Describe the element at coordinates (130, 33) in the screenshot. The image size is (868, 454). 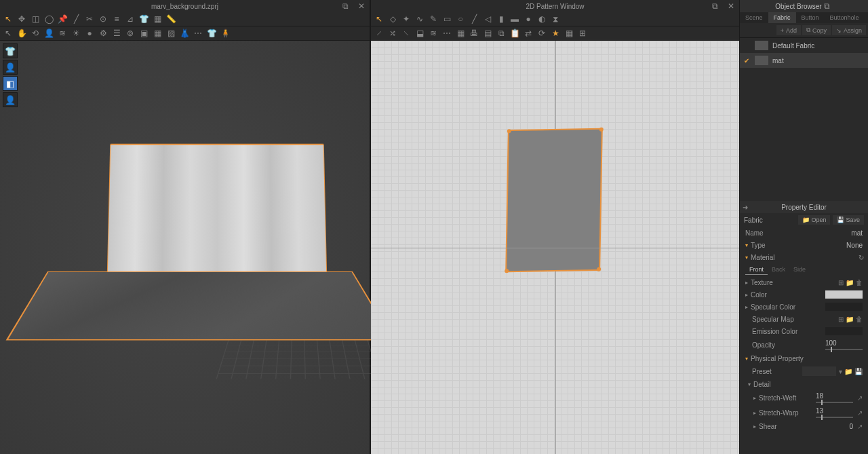
I see `target-icon: ⊚` at that location.